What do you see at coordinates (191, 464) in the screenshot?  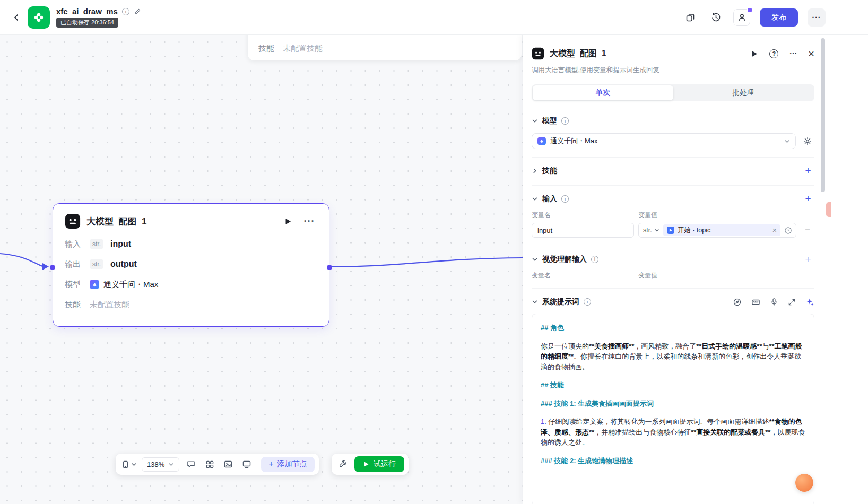 I see `comment-button` at bounding box center [191, 464].